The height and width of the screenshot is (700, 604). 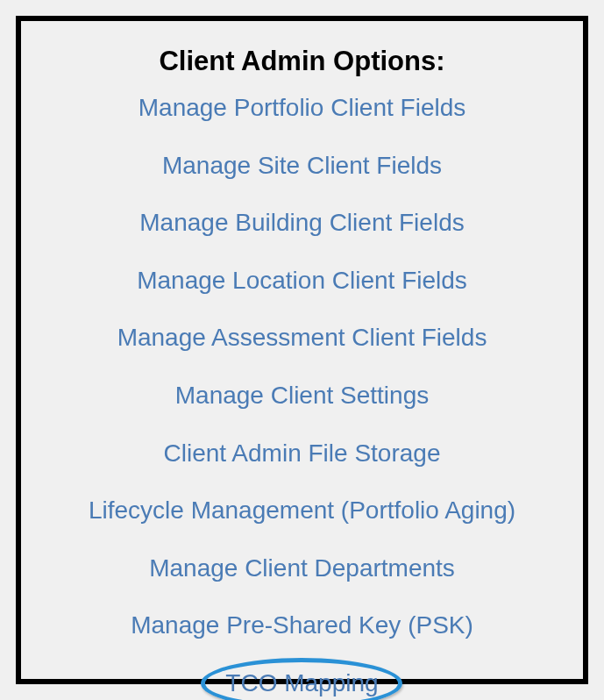 What do you see at coordinates (302, 396) in the screenshot?
I see `option-manage-client-settings: Manage Client Settings` at bounding box center [302, 396].